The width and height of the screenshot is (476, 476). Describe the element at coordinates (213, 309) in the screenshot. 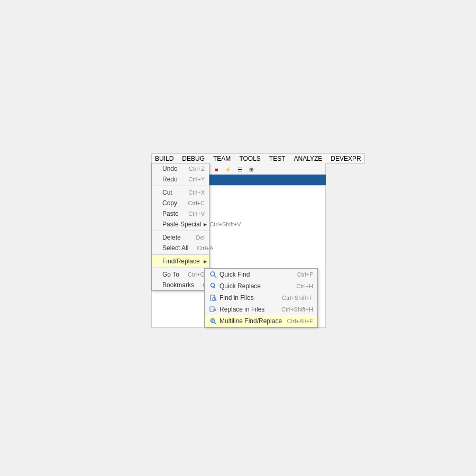

I see `replace-in-files-icon` at that location.